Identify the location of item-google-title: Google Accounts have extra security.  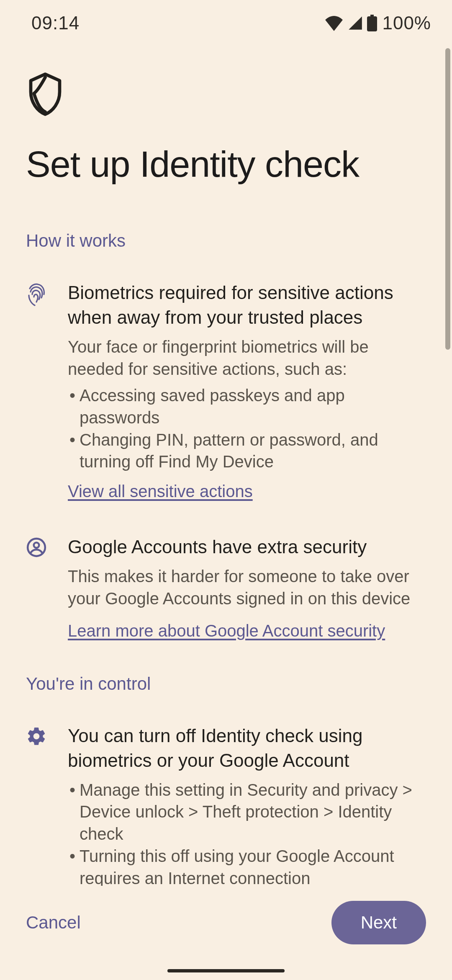
(247, 547).